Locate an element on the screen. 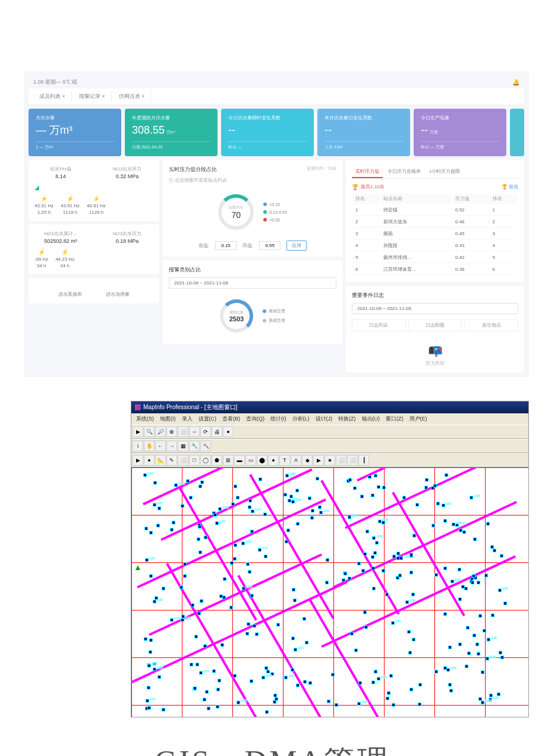 The image size is (545, 756). tab-today-rate: 今日压力合格率 is located at coordinates (404, 172).